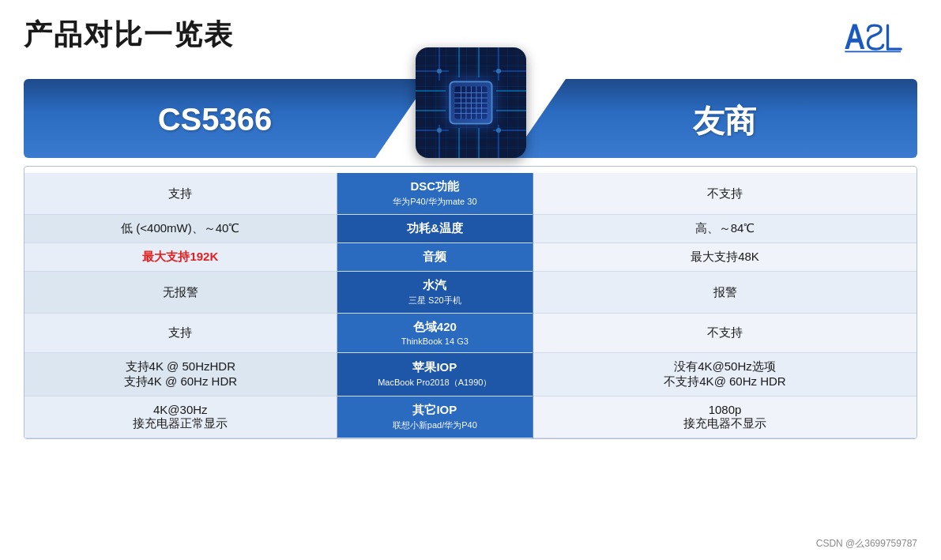 This screenshot has width=941, height=560. I want to click on table-cell-middle-4: 色域420ThinkBook 14 G3, so click(435, 333).